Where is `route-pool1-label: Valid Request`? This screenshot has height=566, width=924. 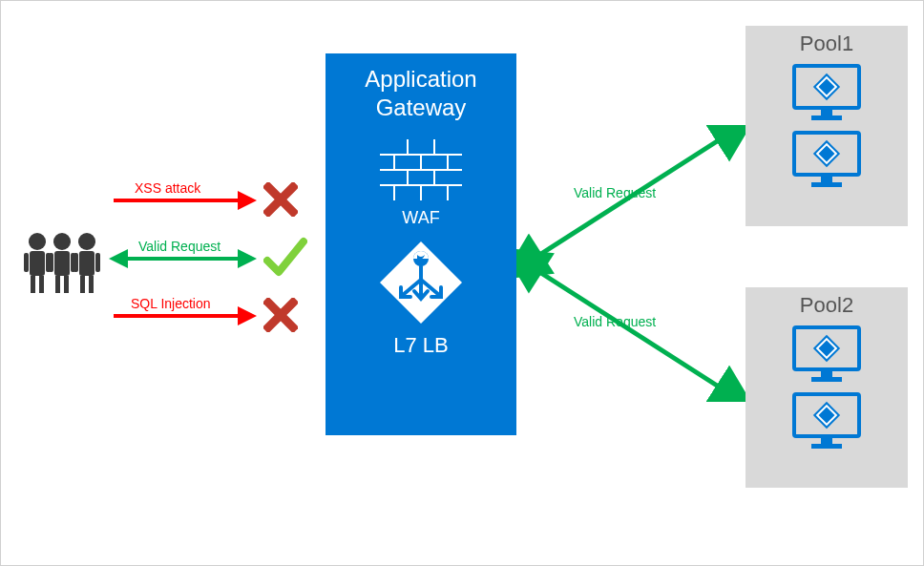
route-pool1-label: Valid Request is located at coordinates (615, 193).